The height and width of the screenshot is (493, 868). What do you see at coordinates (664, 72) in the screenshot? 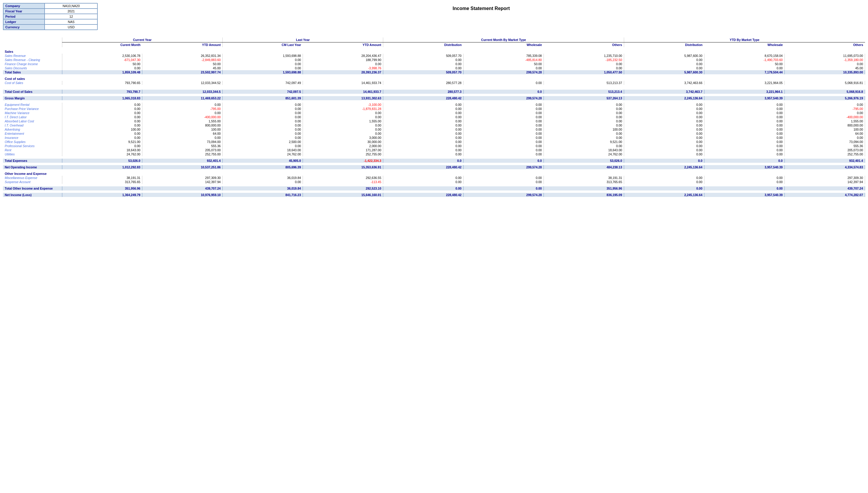
I see `total-cell: 5,987,600.30` at bounding box center [664, 72].